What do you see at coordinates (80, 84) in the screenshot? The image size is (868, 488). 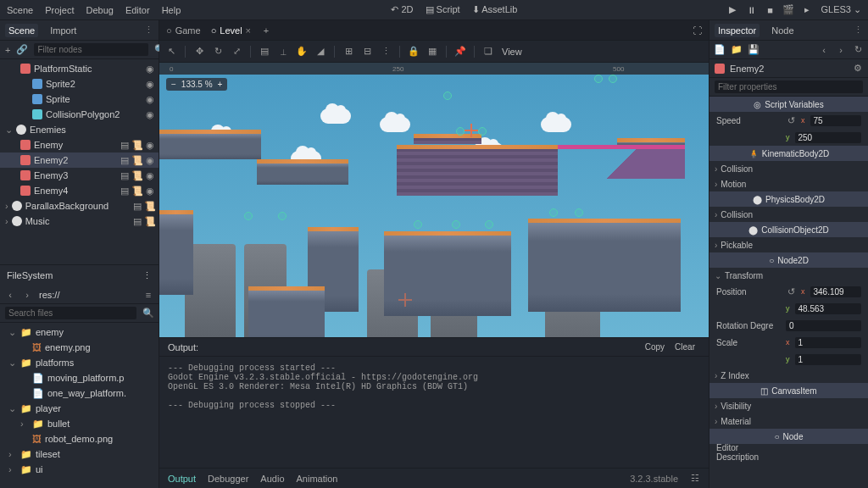 I see `scene-node-sprite2: Sprite2◉` at bounding box center [80, 84].